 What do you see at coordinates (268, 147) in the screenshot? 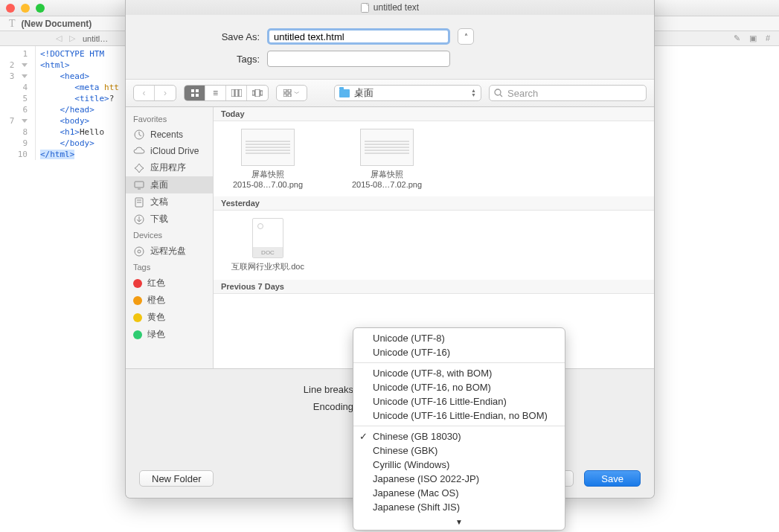
I see `image-thumbnail` at bounding box center [268, 147].